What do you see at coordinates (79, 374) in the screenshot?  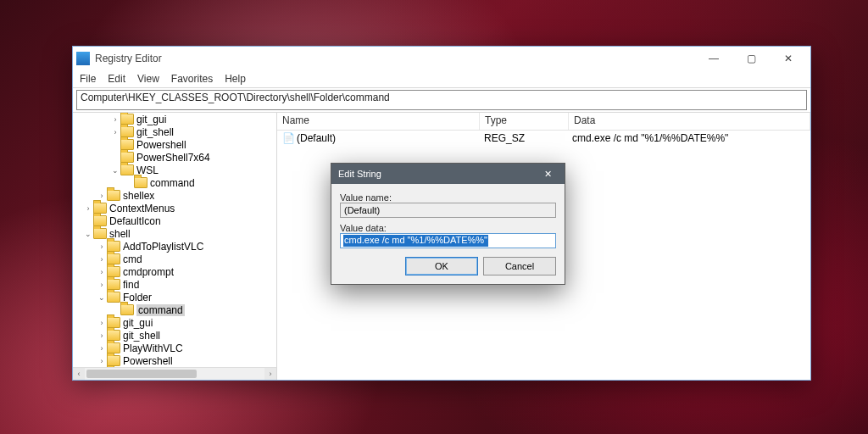 I see `scroll-left-button: ‹` at bounding box center [79, 374].